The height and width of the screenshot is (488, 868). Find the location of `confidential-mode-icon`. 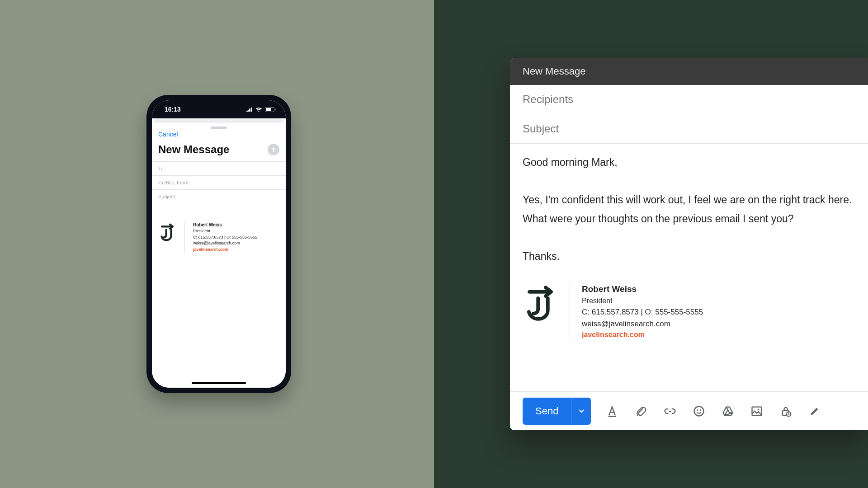

confidential-mode-icon is located at coordinates (786, 411).